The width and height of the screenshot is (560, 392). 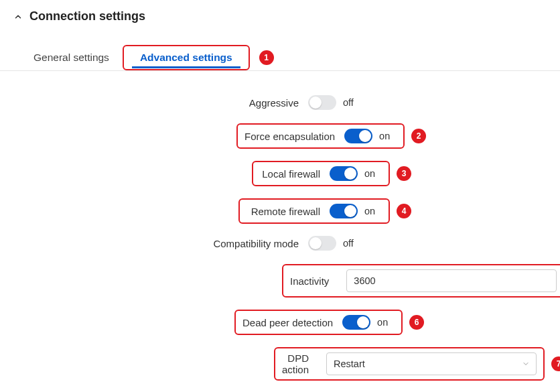 I want to click on inactivity-input, so click(x=451, y=281).